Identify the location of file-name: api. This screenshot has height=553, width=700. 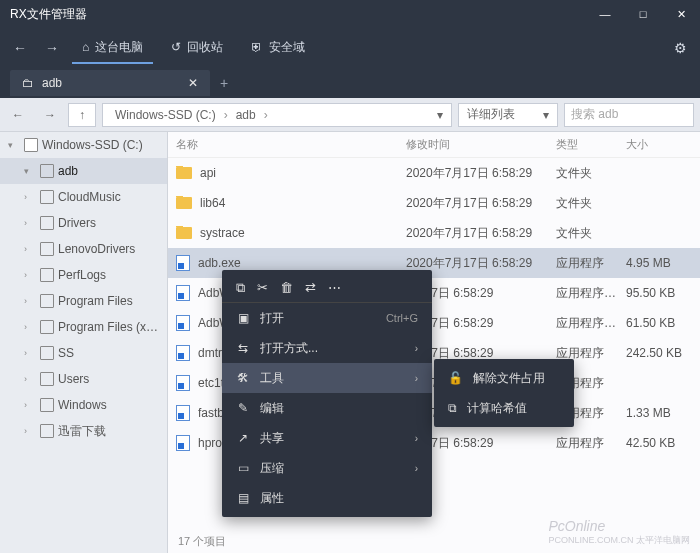
(208, 173).